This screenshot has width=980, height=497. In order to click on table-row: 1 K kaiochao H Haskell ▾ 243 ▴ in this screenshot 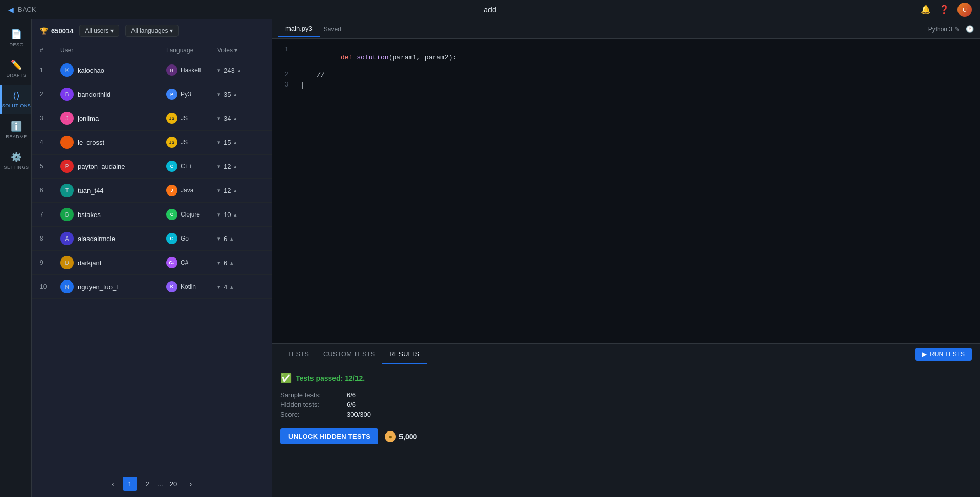, I will do `click(151, 71)`.